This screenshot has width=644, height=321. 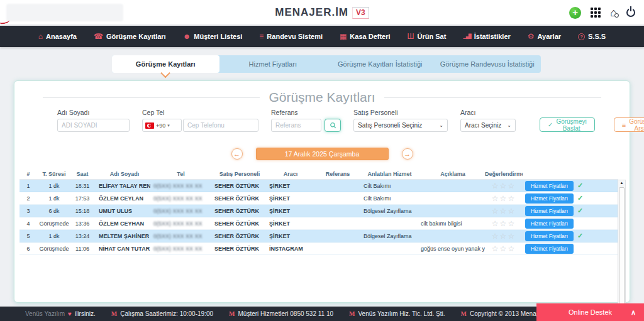 I want to click on add-icon, so click(x=575, y=13).